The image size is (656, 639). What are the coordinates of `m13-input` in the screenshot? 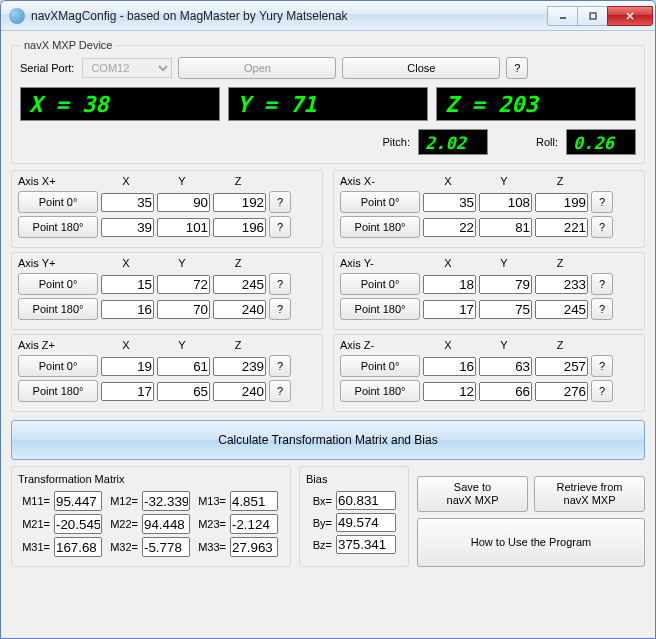 It's located at (254, 501).